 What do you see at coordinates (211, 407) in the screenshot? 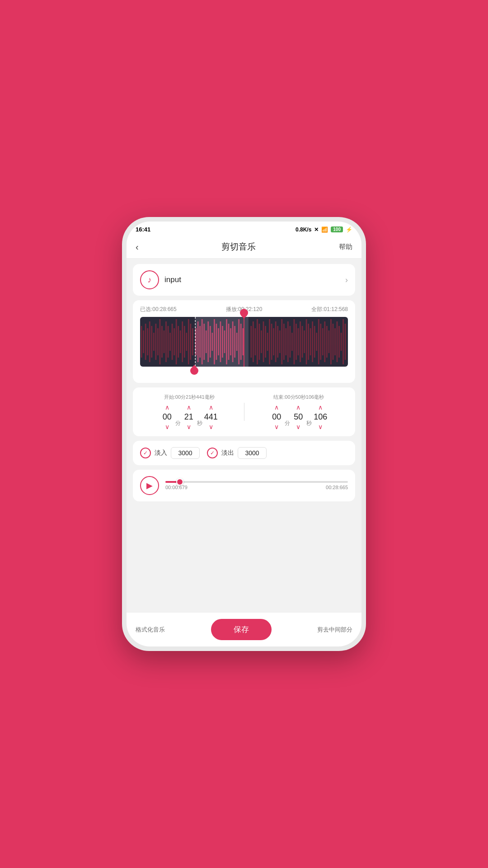
I see `start-ms-up: ∧` at bounding box center [211, 407].